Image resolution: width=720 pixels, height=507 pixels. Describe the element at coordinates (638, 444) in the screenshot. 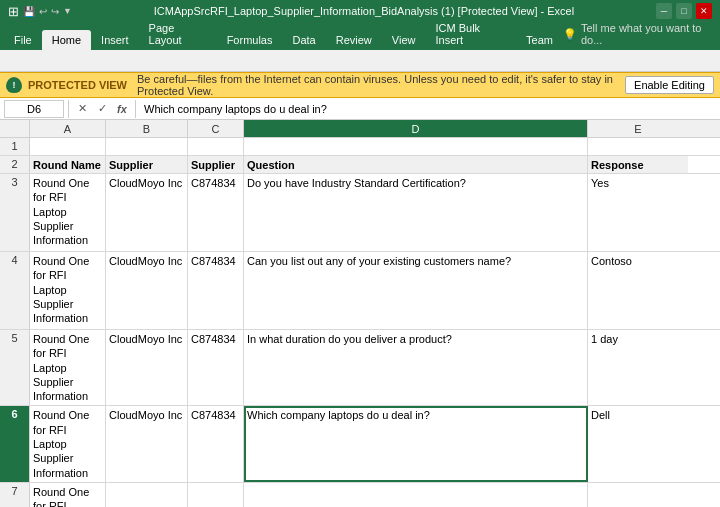

I see `cell-e6: Dell` at that location.